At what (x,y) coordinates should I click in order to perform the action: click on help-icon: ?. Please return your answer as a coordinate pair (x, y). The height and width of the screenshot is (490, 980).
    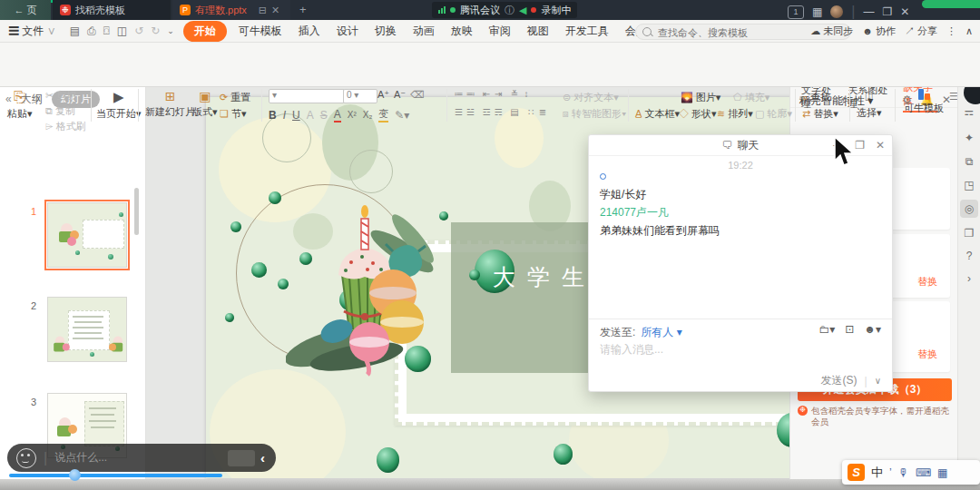
    Looking at the image, I should click on (969, 256).